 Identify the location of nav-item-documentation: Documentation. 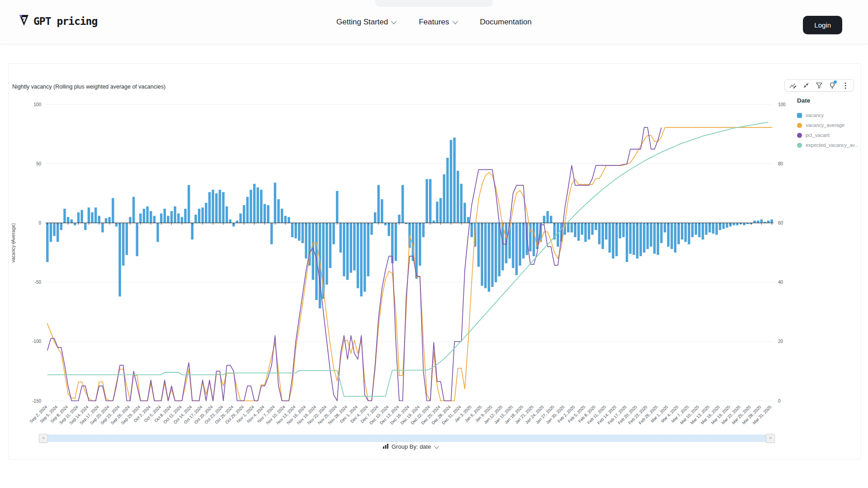
(506, 22).